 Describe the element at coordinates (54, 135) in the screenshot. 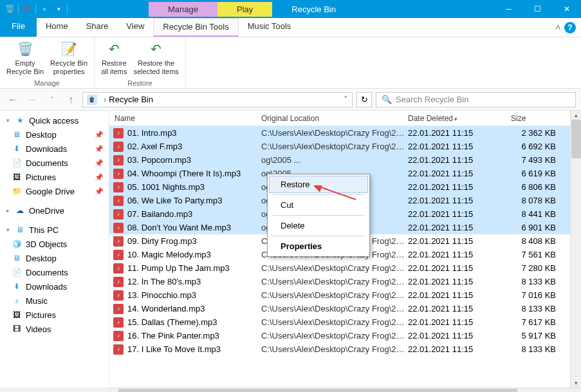

I see `sidebar-desktop: 🖥Desktop📌` at that location.